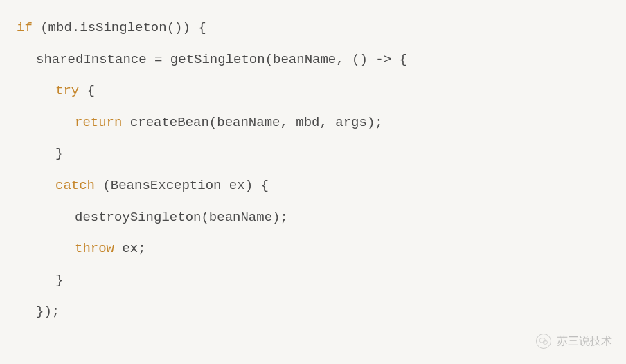 This screenshot has width=626, height=364. Describe the element at coordinates (319, 218) in the screenshot. I see `code-line: destroySingleton(beanName);` at that location.